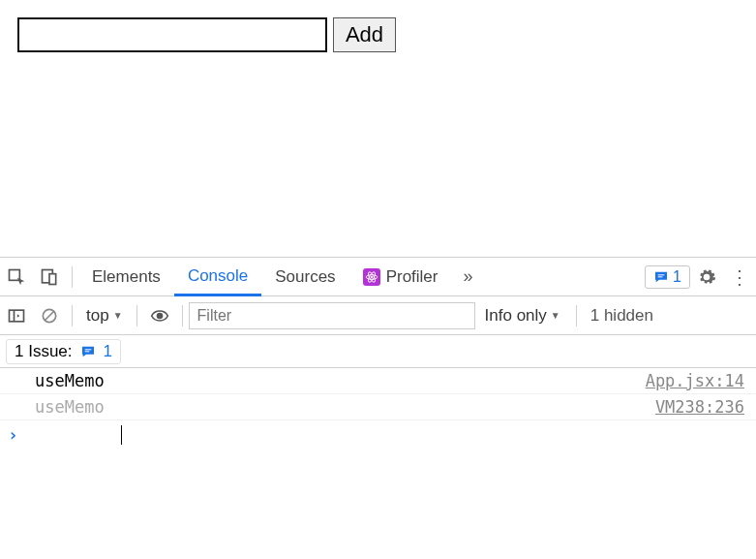 Image resolution: width=756 pixels, height=559 pixels. I want to click on tab-profiler: Profiler, so click(401, 277).